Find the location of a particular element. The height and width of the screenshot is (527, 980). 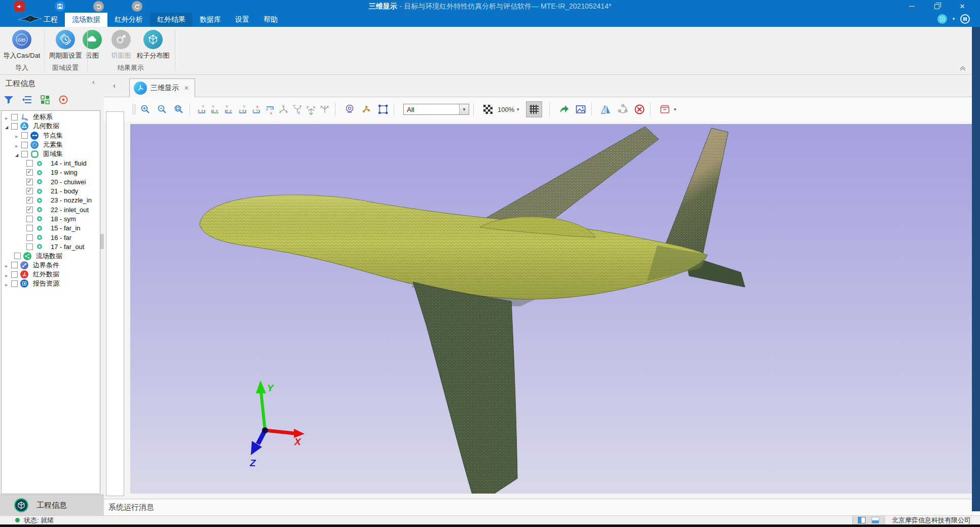

help-book-icon is located at coordinates (965, 19).